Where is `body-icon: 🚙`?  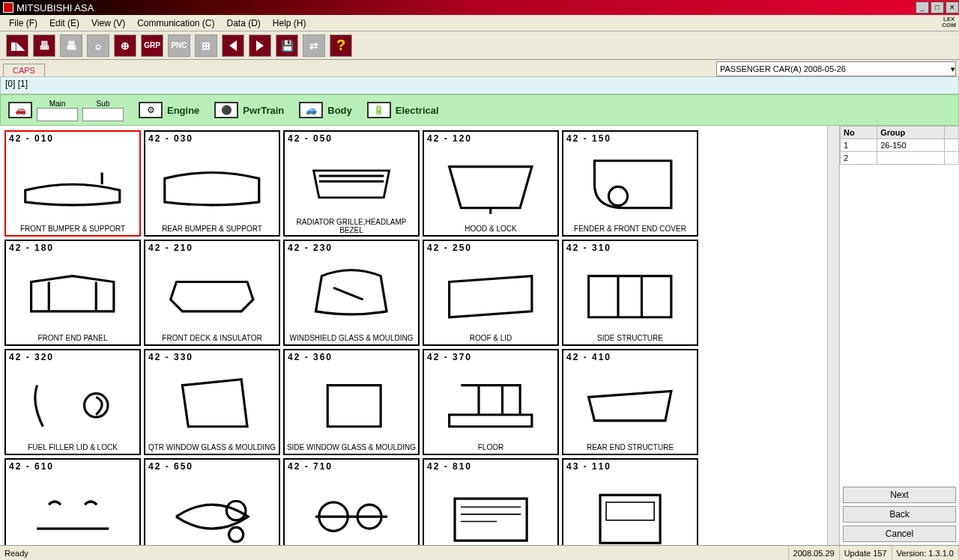 body-icon: 🚙 is located at coordinates (311, 110).